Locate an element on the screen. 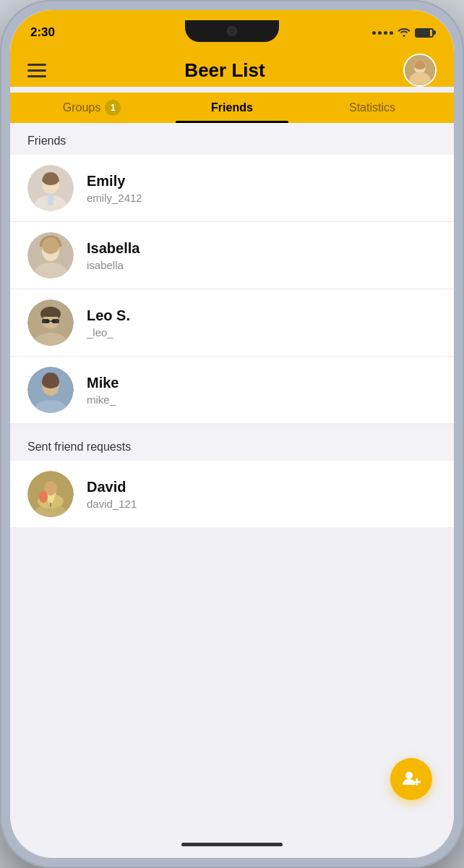  tab-statistics: Statistics is located at coordinates (372, 108).